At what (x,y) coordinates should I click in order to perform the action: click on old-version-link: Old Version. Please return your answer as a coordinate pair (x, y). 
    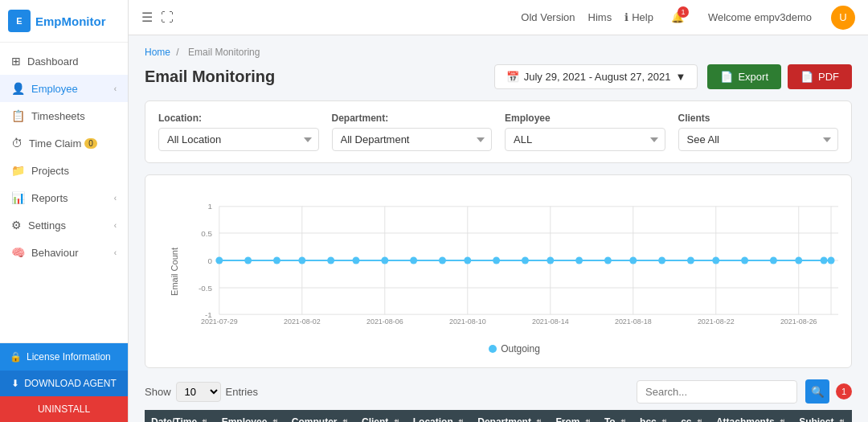
    Looking at the image, I should click on (548, 18).